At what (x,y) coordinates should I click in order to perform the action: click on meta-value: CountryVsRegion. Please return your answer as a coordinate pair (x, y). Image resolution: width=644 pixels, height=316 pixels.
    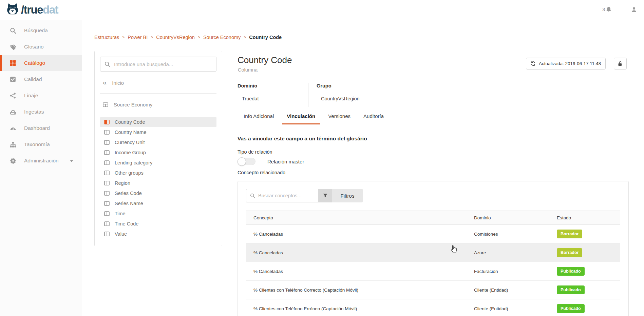
    Looking at the image, I should click on (340, 99).